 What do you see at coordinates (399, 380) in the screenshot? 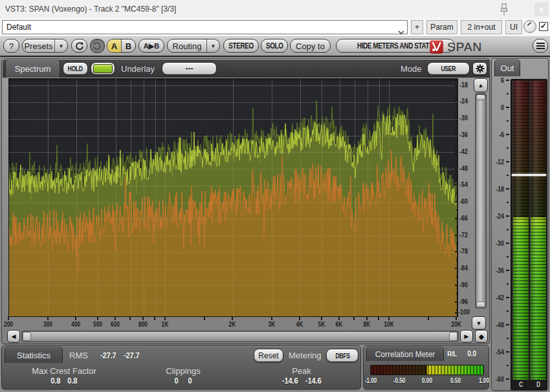
I see `correlation-scale-label: -0.50` at bounding box center [399, 380].